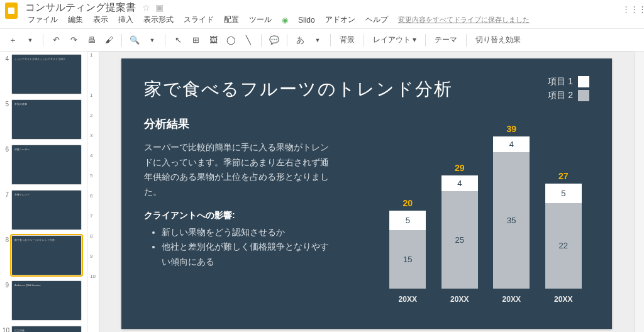 The image size is (644, 332). Describe the element at coordinates (511, 214) in the screenshot. I see `bar-group: 3935420XX` at that location.